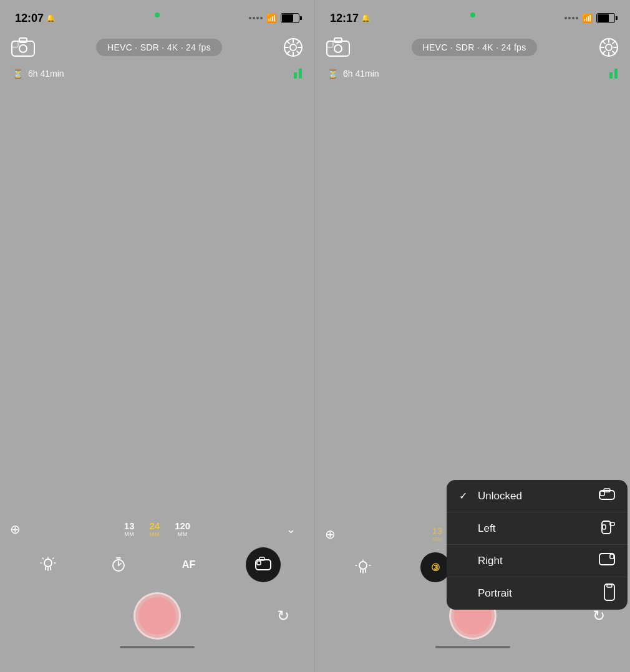 The height and width of the screenshot is (672, 630). Describe the element at coordinates (157, 616) in the screenshot. I see `left-shutter-button` at that location.